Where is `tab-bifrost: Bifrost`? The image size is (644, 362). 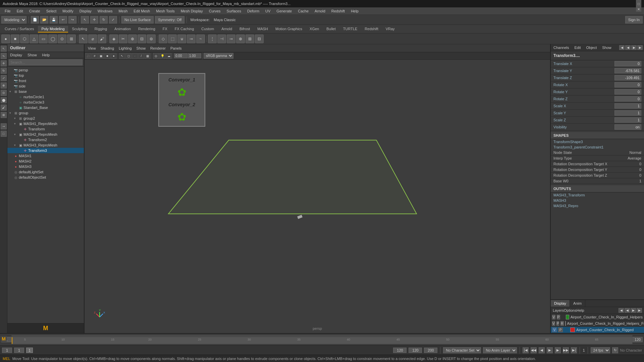 tab-bifrost: Bifrost is located at coordinates (245, 29).